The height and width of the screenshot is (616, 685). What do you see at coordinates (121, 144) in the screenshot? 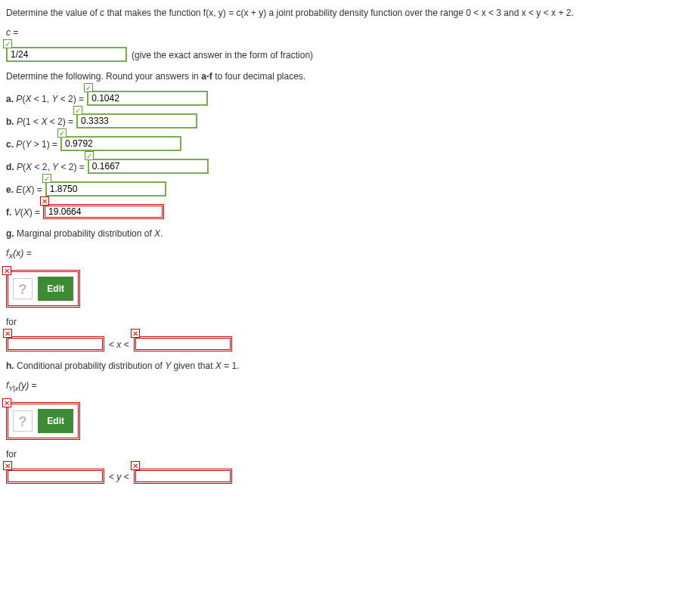
I see `part-c-wrapper: ✓` at bounding box center [121, 144].